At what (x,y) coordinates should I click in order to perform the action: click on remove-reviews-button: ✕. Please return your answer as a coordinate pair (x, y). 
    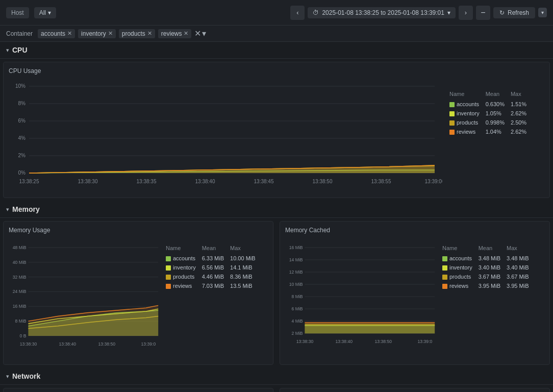
    Looking at the image, I should click on (186, 34).